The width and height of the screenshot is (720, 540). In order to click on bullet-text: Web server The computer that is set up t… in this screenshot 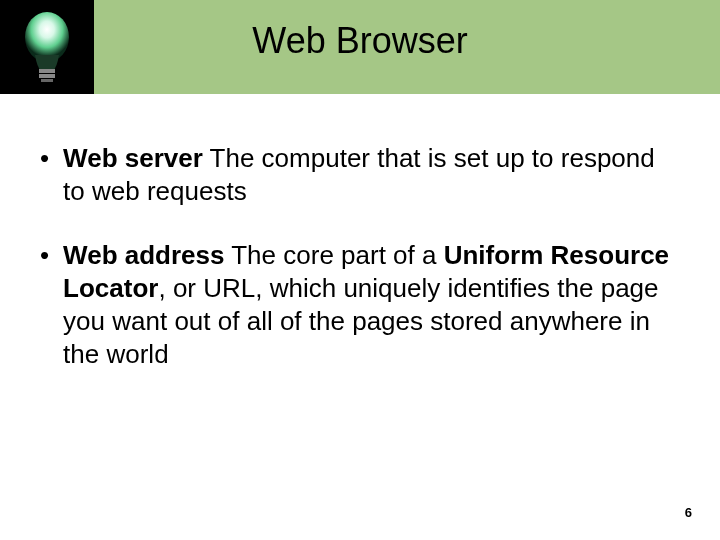, I will do `click(372, 176)`.